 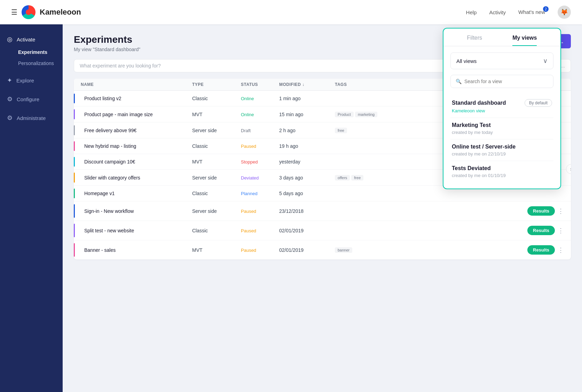 I want to click on table-row: Split test - new website Classic Paused …, so click(x=322, y=231).